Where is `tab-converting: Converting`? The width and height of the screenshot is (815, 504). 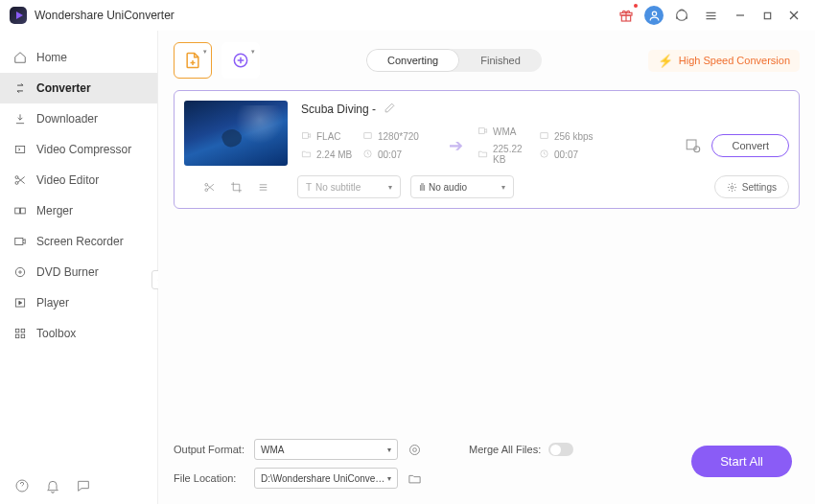 tab-converting: Converting is located at coordinates (412, 60).